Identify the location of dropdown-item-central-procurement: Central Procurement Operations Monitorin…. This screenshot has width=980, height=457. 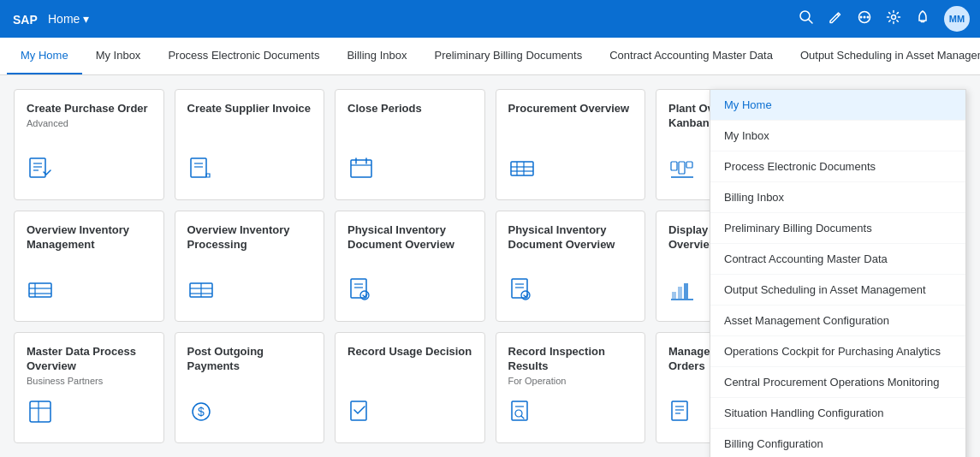
(838, 383).